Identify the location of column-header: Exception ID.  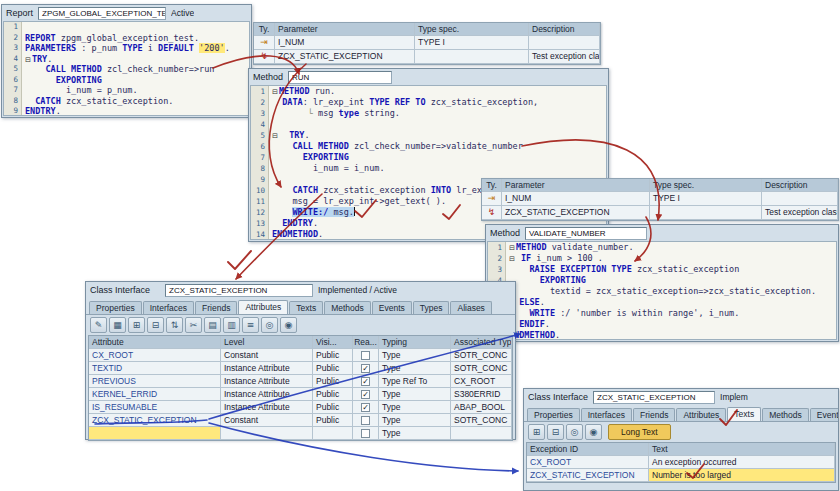
(588, 450).